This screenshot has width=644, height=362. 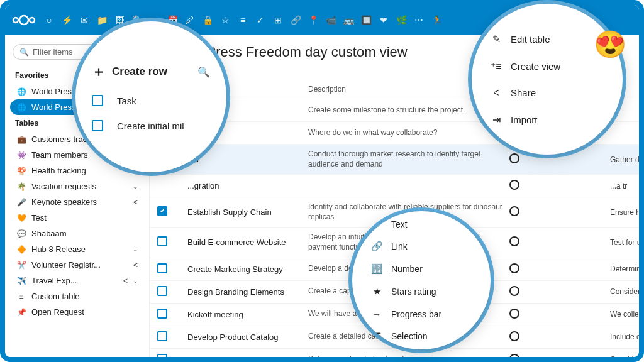 I want to click on app-icon: 🚌, so click(x=348, y=20).